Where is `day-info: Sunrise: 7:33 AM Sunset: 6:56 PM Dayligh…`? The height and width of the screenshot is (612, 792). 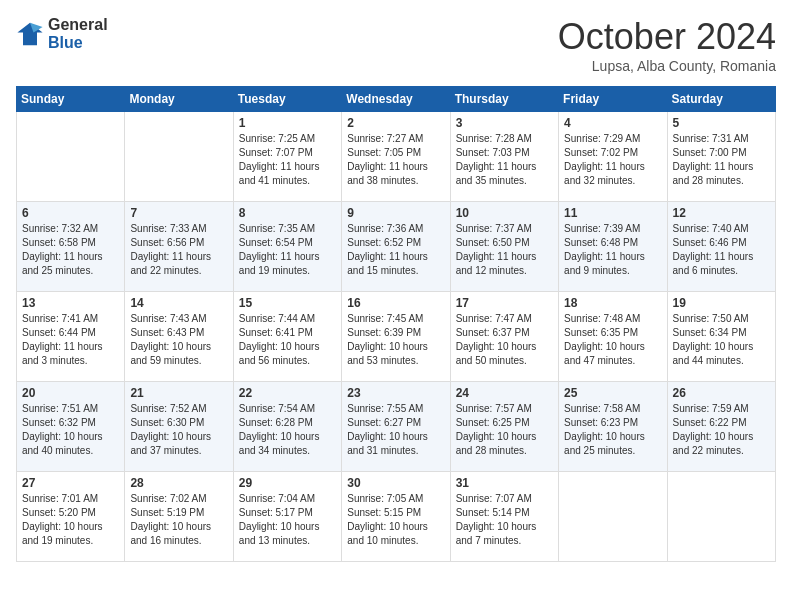
day-info: Sunrise: 7:33 AM Sunset: 6:56 PM Dayligh… is located at coordinates (178, 250).